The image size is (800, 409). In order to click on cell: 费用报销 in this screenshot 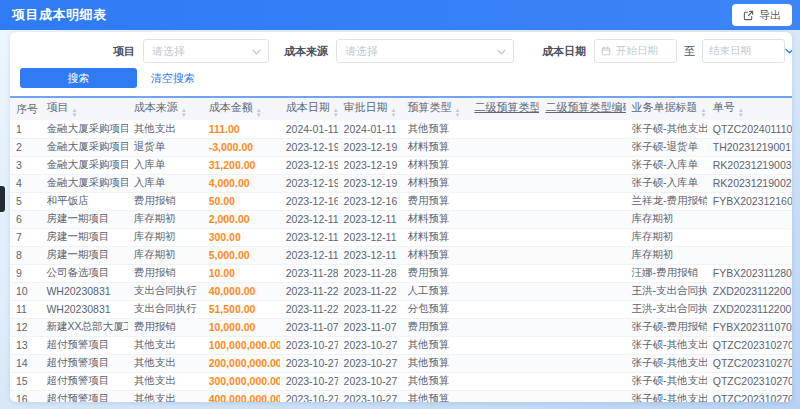, I will do `click(166, 273)`.